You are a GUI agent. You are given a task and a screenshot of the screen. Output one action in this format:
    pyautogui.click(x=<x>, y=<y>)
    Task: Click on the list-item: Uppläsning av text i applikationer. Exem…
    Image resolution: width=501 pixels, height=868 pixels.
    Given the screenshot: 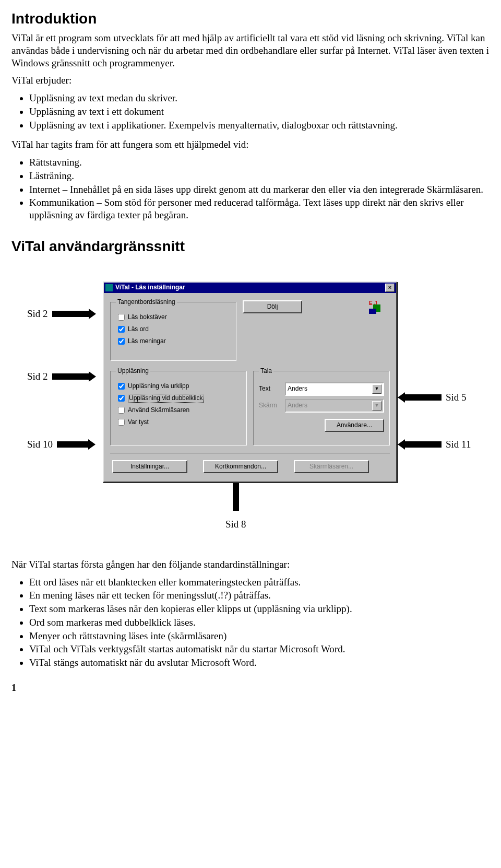 What is the action you would take?
    pyautogui.click(x=259, y=125)
    